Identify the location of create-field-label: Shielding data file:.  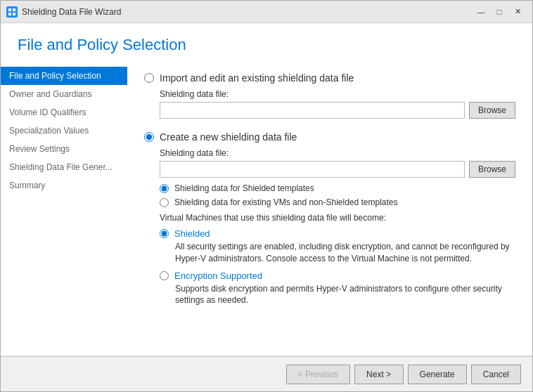
(338, 153).